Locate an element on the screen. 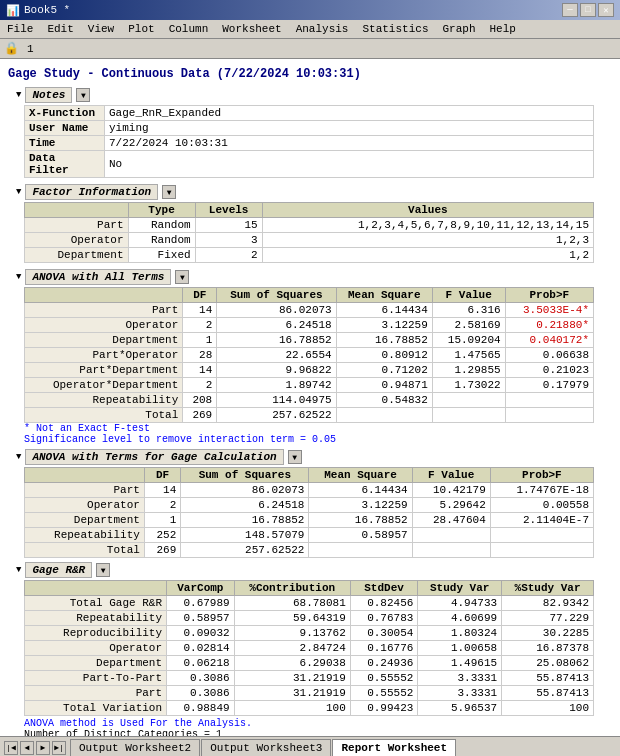 The height and width of the screenshot is (756, 620). view-menu: View is located at coordinates (101, 29).